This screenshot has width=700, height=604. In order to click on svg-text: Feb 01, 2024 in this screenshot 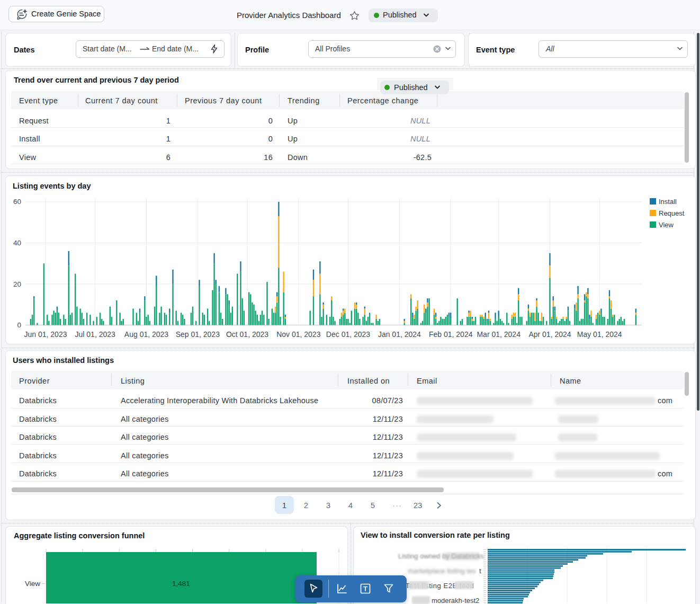, I will do `click(451, 334)`.